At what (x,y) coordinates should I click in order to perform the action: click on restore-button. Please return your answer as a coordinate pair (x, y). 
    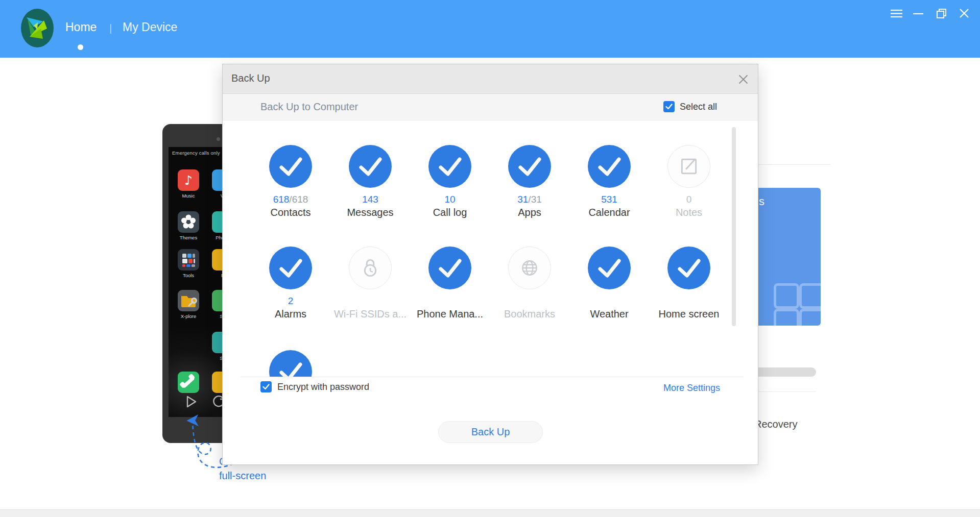
    Looking at the image, I should click on (941, 13).